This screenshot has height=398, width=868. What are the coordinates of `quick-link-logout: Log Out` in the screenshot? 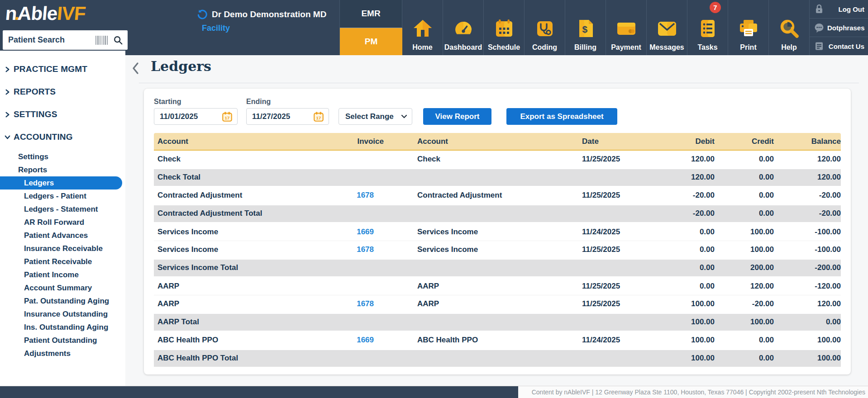 It's located at (839, 9).